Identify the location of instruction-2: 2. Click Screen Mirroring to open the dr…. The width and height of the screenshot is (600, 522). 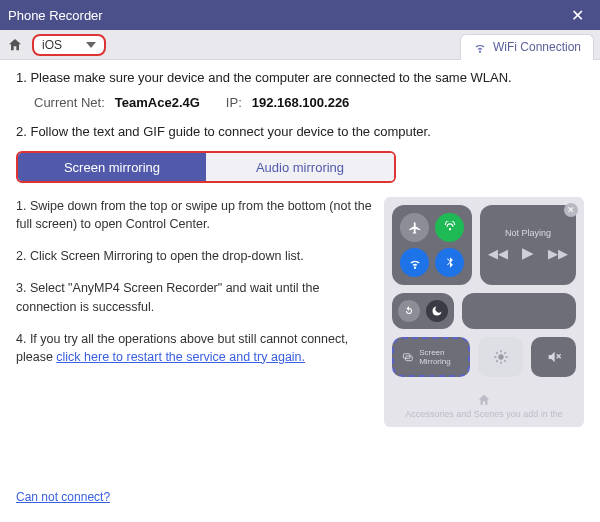
(194, 256).